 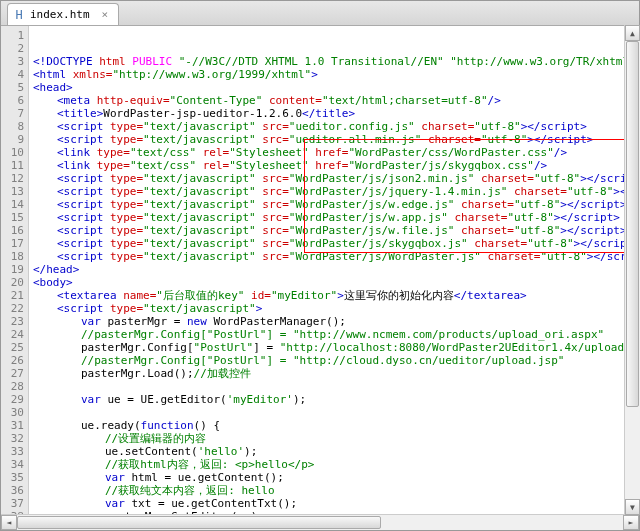 What do you see at coordinates (336, 426) in the screenshot?
I see `code-line: ue.ready(function() {` at bounding box center [336, 426].